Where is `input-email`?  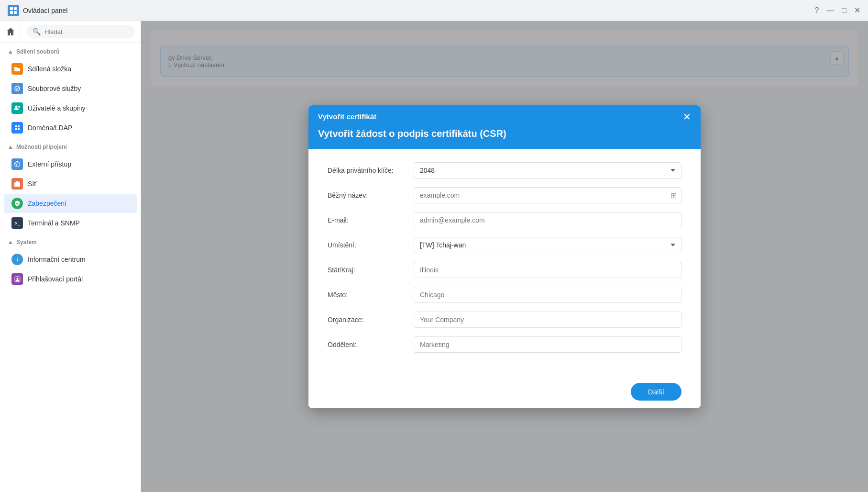 input-email is located at coordinates (548, 220).